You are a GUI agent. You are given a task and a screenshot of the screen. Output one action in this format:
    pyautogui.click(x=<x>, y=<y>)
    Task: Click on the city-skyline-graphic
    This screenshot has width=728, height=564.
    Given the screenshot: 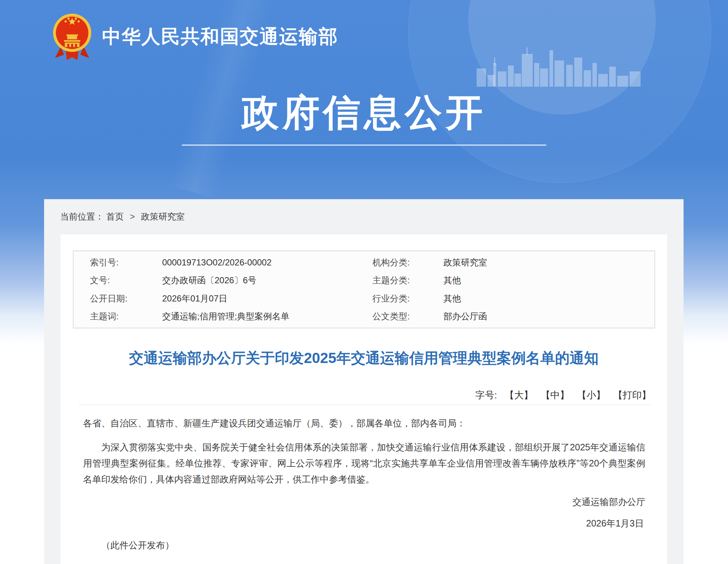 What is the action you would take?
    pyautogui.click(x=559, y=66)
    